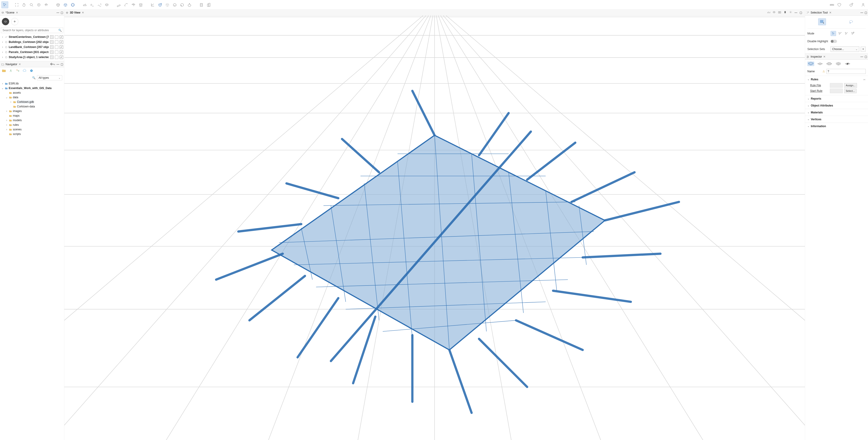 The height and width of the screenshot is (440, 868). Describe the element at coordinates (820, 64) in the screenshot. I see `shape-flat-button` at that location.